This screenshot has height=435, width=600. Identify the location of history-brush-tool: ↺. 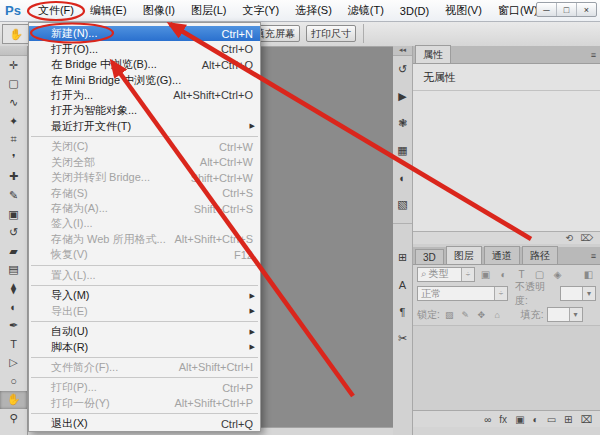
(14, 232).